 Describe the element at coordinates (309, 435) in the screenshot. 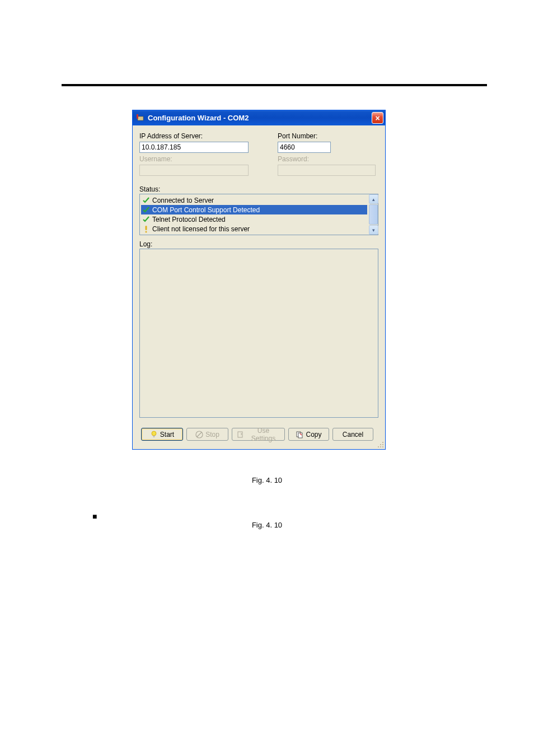

I see `copy-button: Copy` at that location.